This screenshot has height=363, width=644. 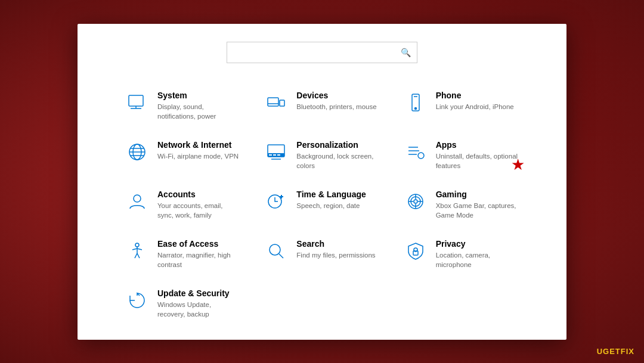 I want to click on time-language-title: Time & Language, so click(x=331, y=194).